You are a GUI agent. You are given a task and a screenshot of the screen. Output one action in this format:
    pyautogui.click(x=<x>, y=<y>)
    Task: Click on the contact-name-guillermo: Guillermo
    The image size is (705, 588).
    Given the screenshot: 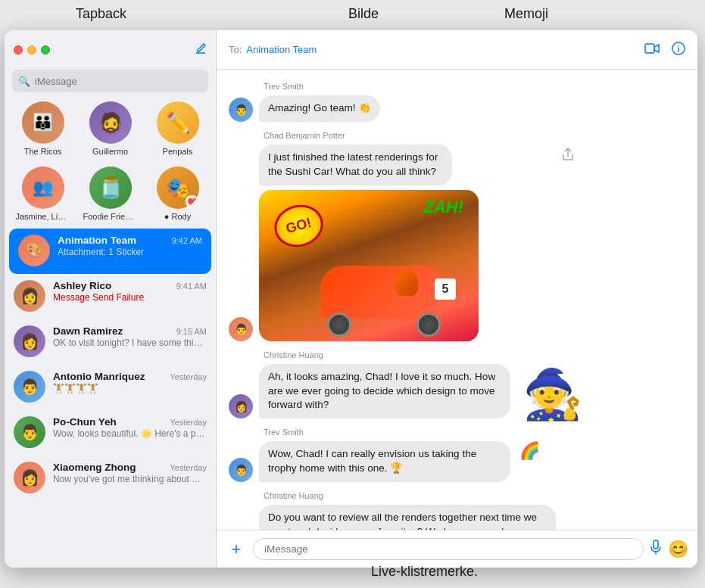 What is the action you would take?
    pyautogui.click(x=111, y=151)
    